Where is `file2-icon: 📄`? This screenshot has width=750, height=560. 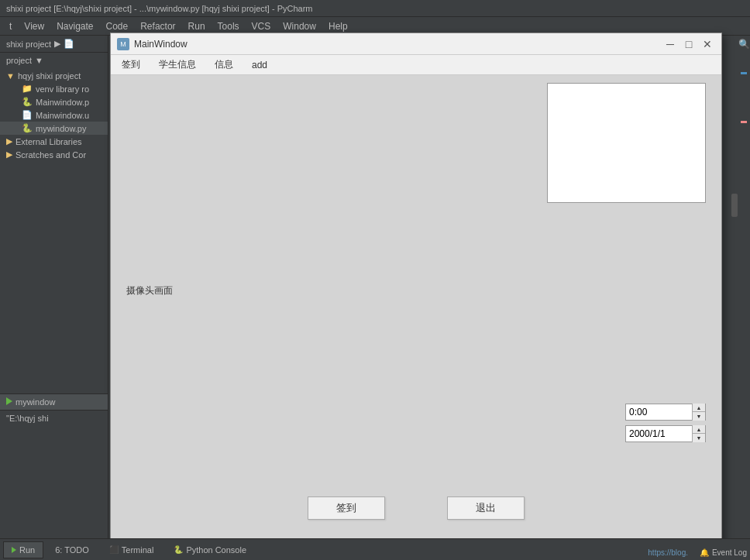
file2-icon: 📄 is located at coordinates (27, 115).